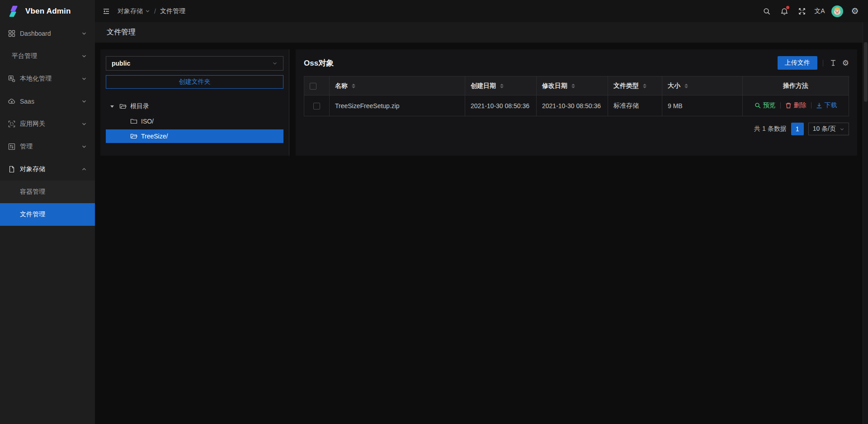  Describe the element at coordinates (819, 105) in the screenshot. I see `download-icon` at that location.